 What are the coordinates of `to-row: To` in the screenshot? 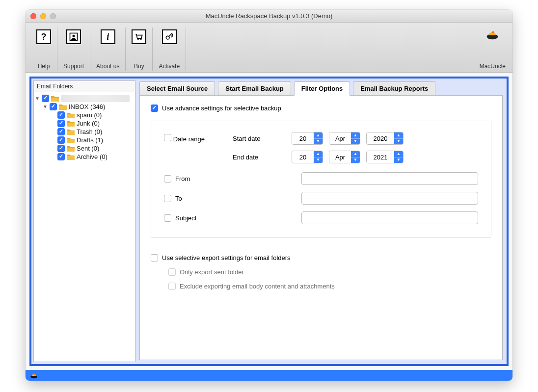 It's located at (321, 198).